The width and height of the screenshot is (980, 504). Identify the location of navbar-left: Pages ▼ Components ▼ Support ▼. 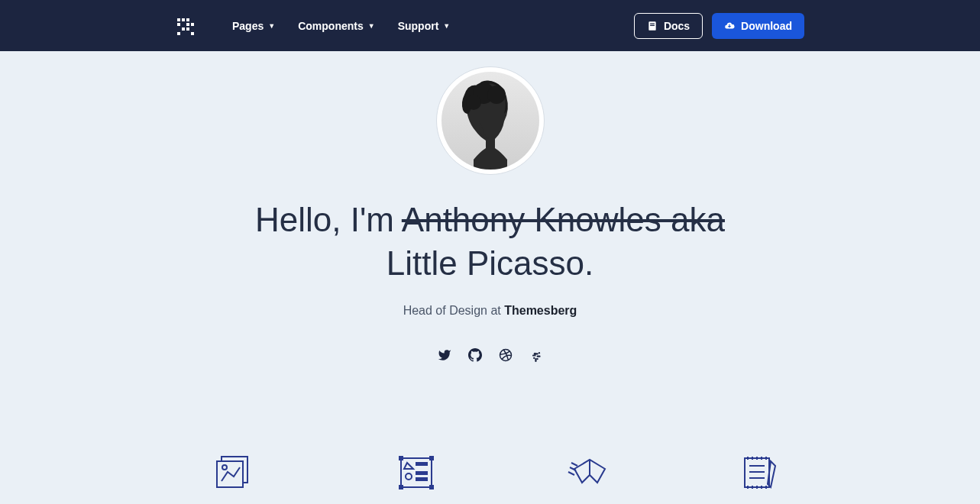
(313, 26).